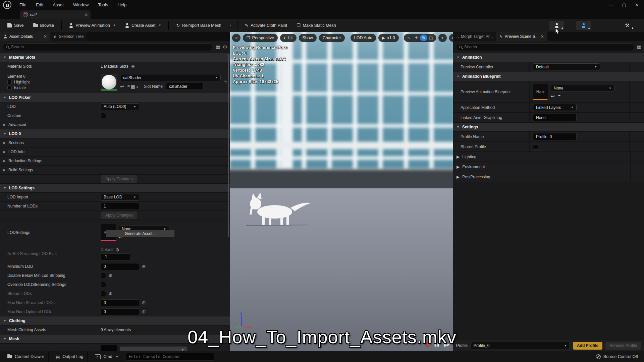 The image size is (644, 362). I want to click on anim-bp-thumbnail: None, so click(540, 92).